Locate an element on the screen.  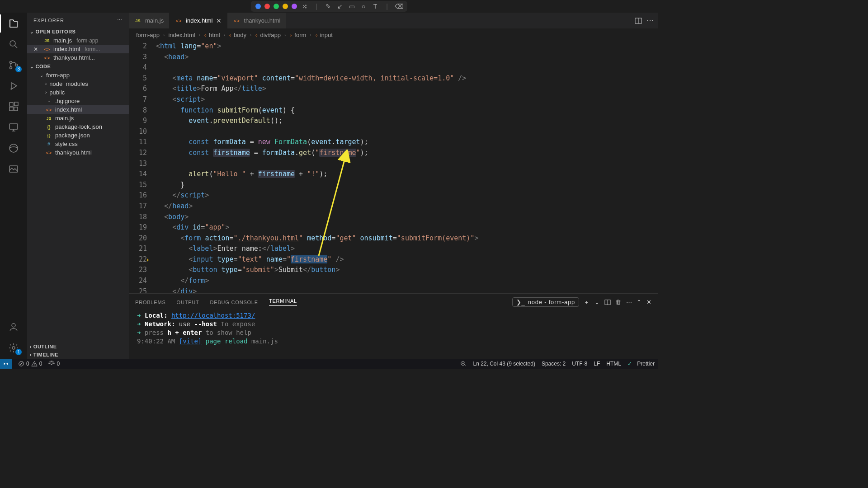
rect-icon: ▭ is located at coordinates (352, 6).